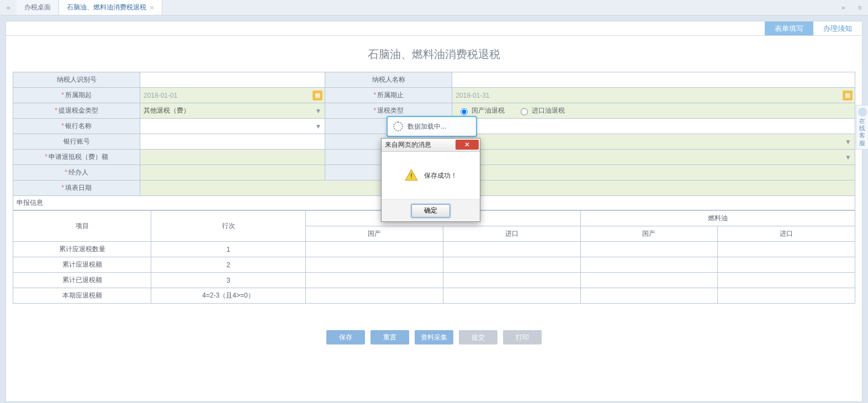 Image resolution: width=868 pixels, height=403 pixels. I want to click on radio-import: 进口油退税, so click(541, 110).